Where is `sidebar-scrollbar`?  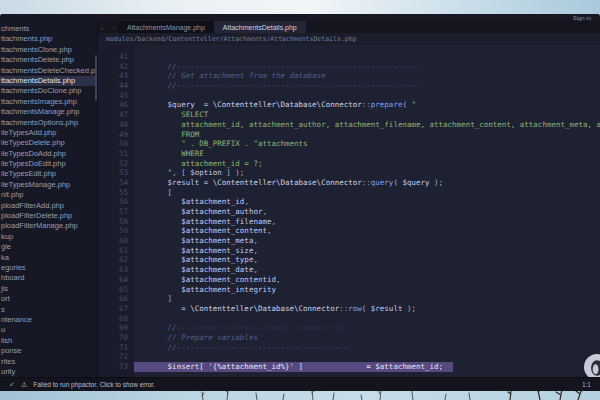 sidebar-scrollbar is located at coordinates (96, 78).